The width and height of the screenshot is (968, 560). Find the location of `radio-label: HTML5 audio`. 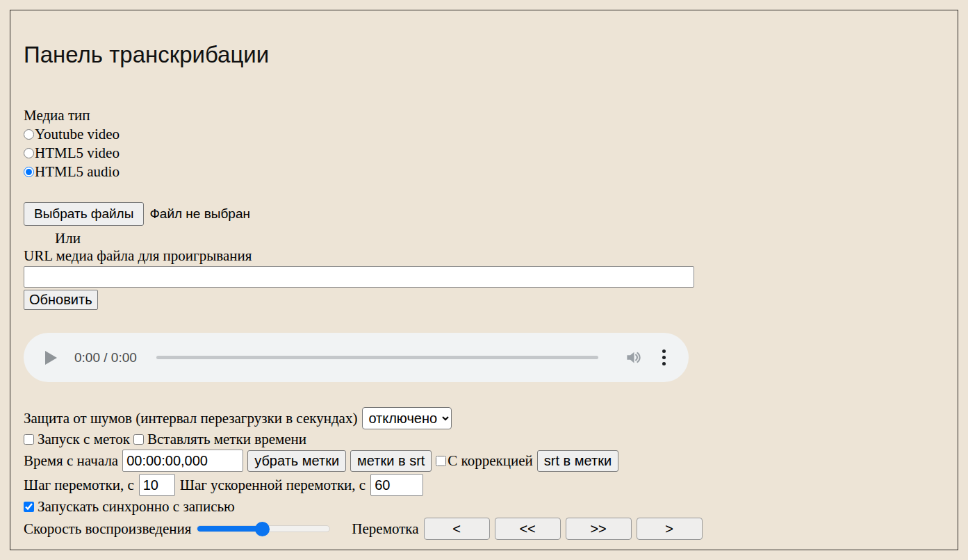

radio-label: HTML5 audio is located at coordinates (77, 172).